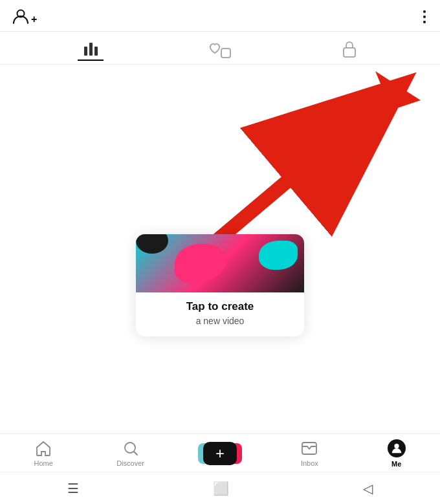  I want to click on top-header: +, so click(220, 16).